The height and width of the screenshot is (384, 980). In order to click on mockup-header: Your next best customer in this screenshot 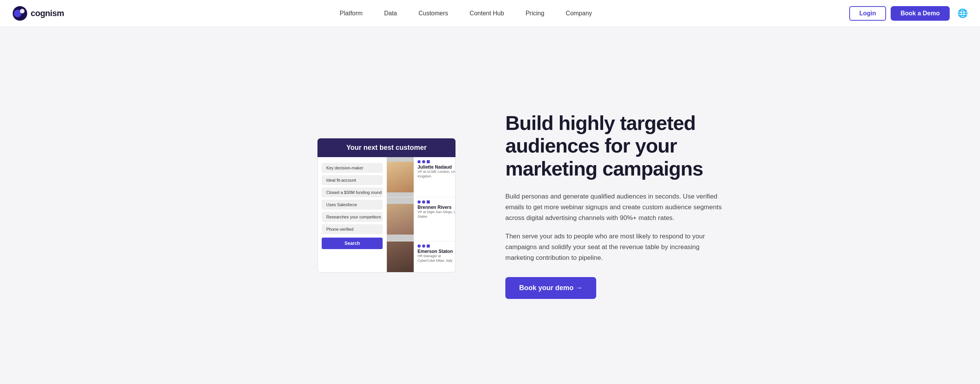, I will do `click(386, 148)`.